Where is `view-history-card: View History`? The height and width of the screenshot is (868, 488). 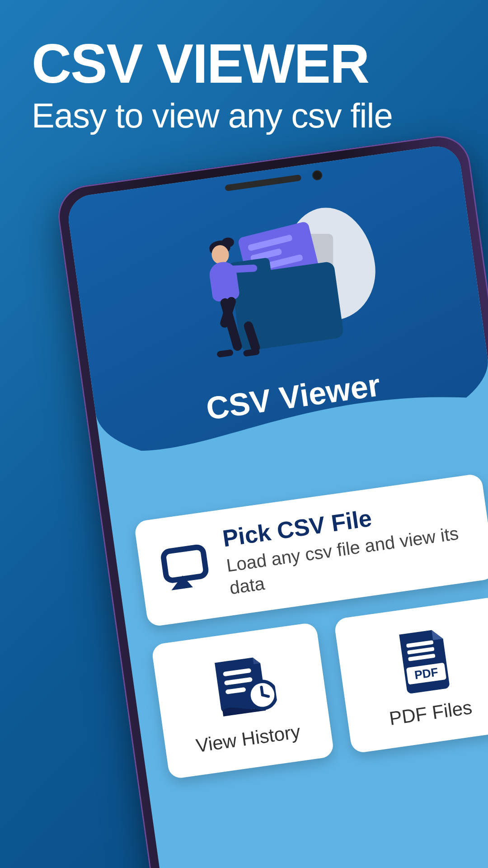
view-history-card: View History is located at coordinates (243, 701).